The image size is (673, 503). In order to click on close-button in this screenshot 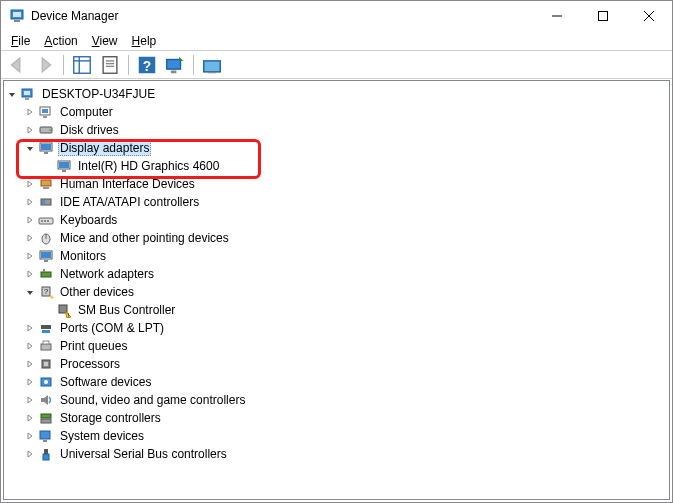, I will do `click(649, 16)`.